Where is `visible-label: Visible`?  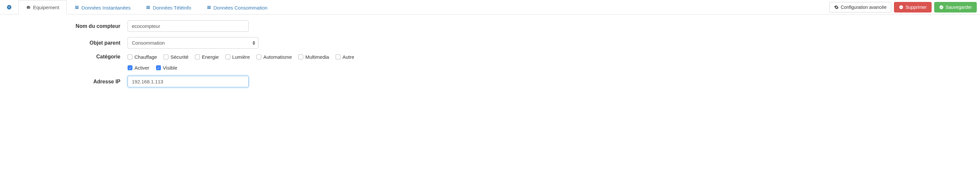 visible-label: Visible is located at coordinates (170, 68).